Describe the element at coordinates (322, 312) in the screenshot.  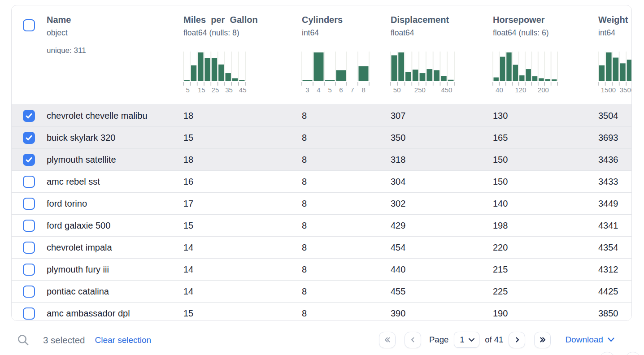
I see `table-row: amc ambassador dpl1583901903850` at that location.